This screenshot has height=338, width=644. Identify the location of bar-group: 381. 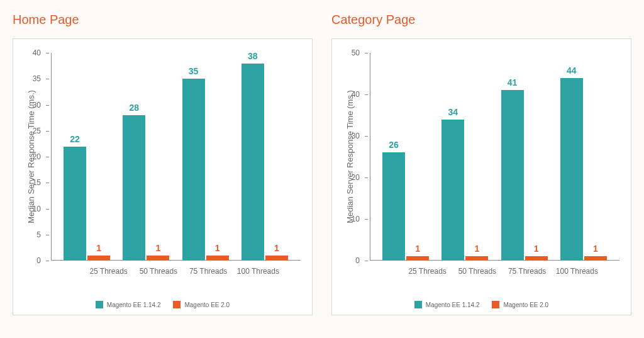
(265, 162).